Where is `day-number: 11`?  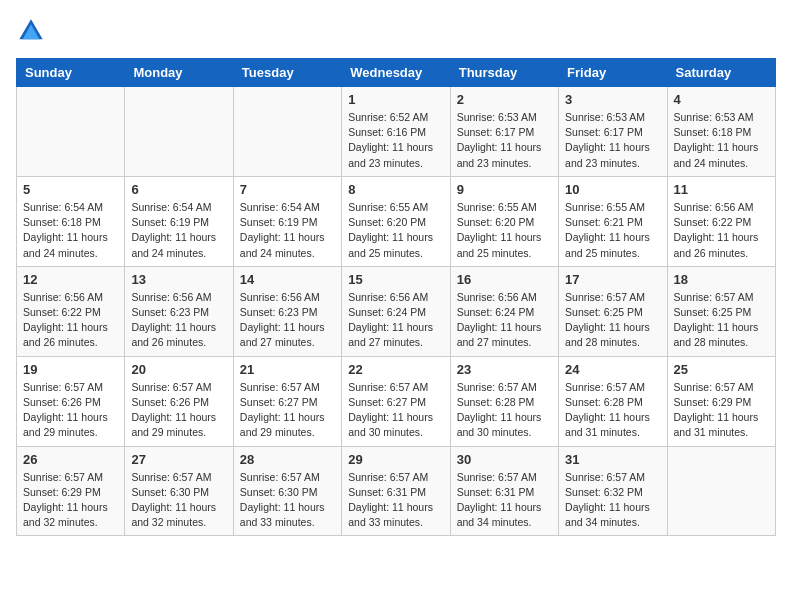 day-number: 11 is located at coordinates (722, 190).